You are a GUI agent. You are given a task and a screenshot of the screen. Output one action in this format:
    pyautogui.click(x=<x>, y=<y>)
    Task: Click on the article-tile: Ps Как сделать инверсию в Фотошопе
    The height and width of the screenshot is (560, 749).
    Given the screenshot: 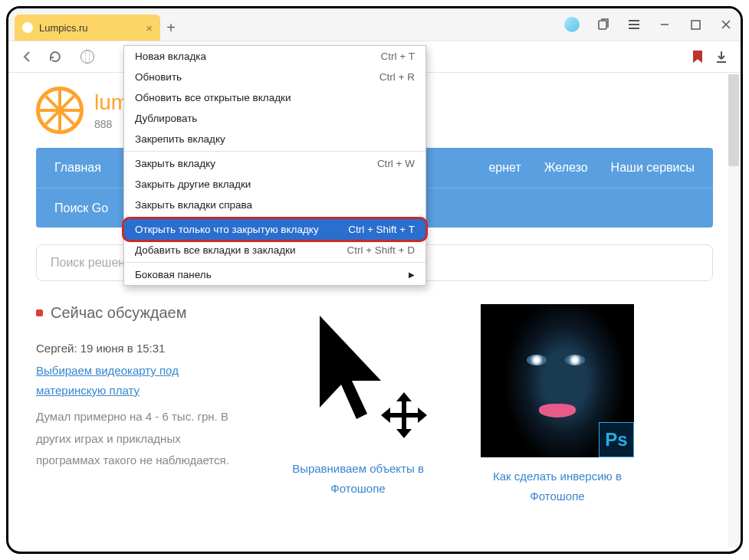 What is the action you would take?
    pyautogui.click(x=557, y=404)
    